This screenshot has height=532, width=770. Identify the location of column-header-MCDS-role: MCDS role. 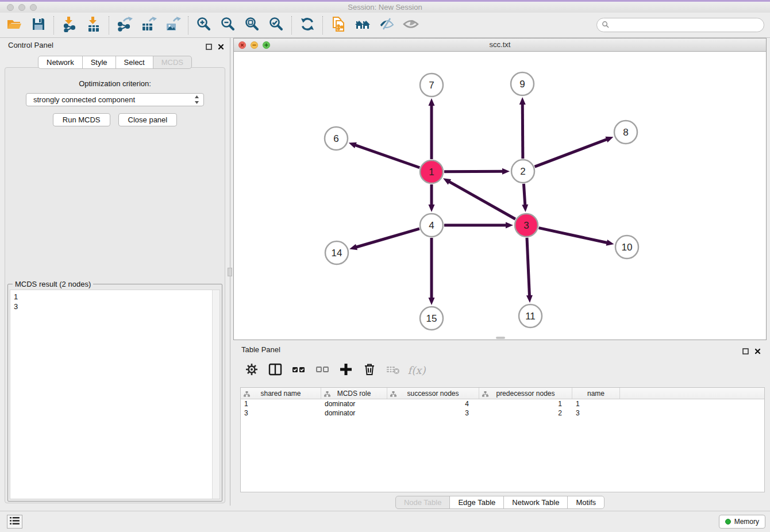
(354, 393).